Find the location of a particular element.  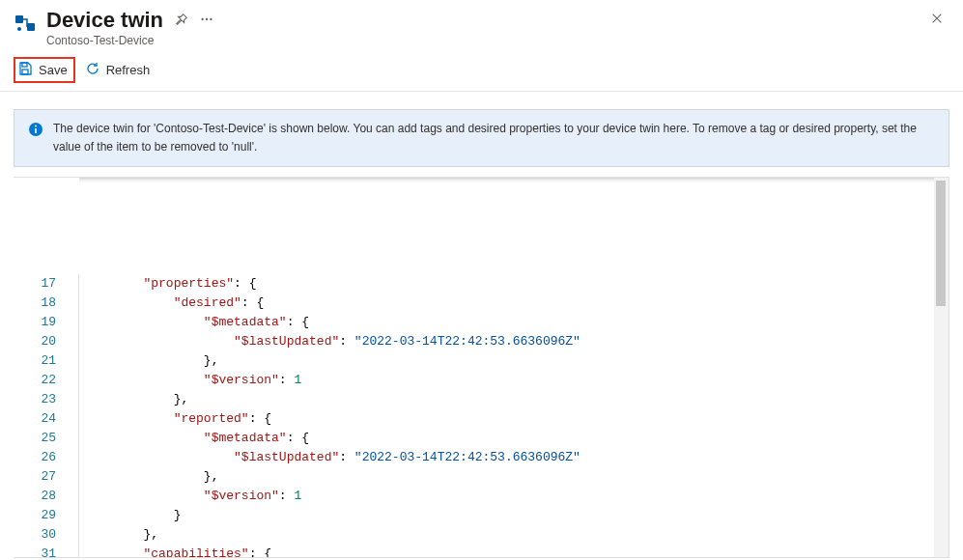

line-number: 24 is located at coordinates (40, 419).